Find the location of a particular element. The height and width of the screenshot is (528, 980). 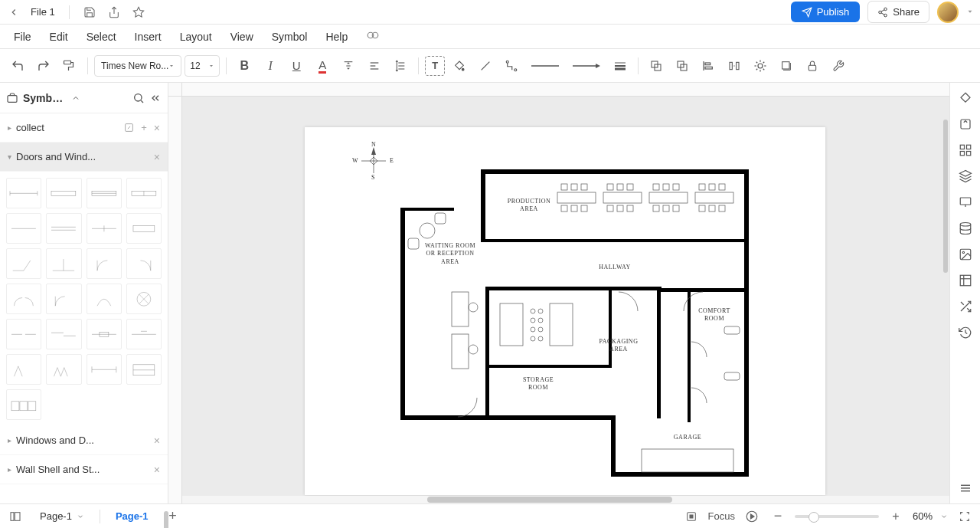

line-color-icon is located at coordinates (485, 66).